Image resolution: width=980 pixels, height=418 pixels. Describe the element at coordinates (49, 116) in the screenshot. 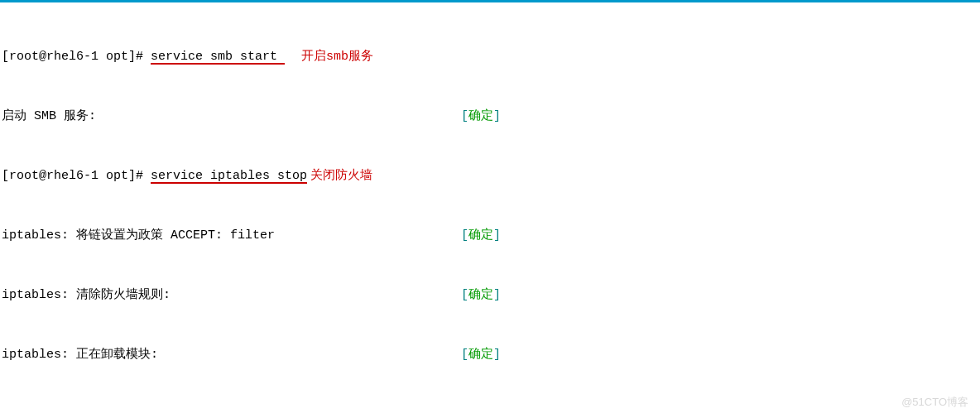

I see `output-text: 启动 SMB 服务:` at that location.